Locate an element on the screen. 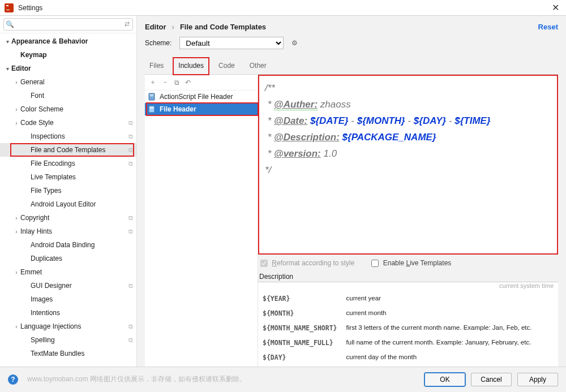  variable-name: ${DAY_NAME_SHORT} is located at coordinates (300, 365).